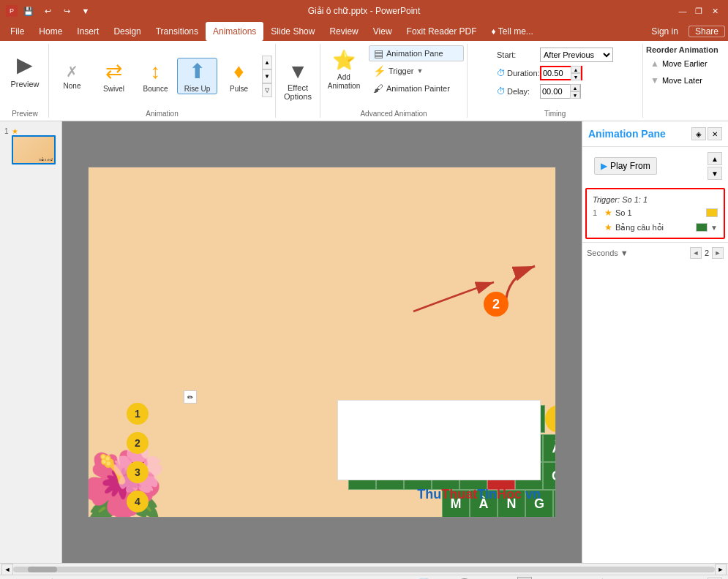 This screenshot has width=728, height=579. I want to click on undo-button: ↩, so click(48, 11).